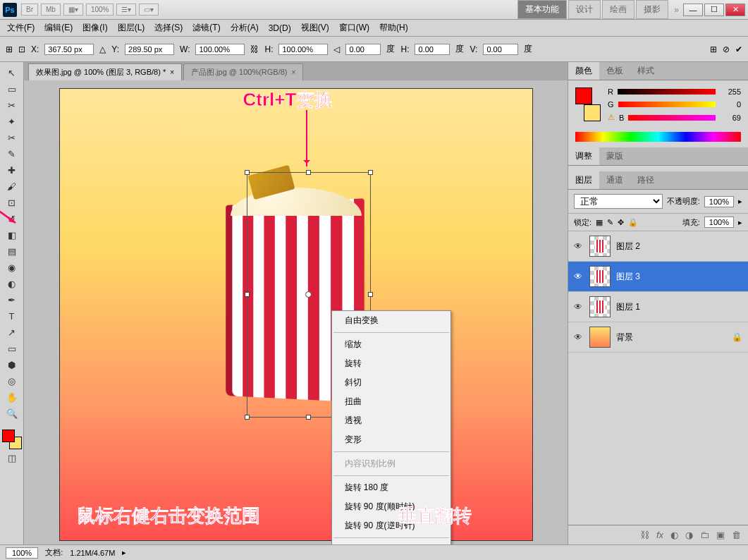 The width and height of the screenshot is (748, 560). What do you see at coordinates (12, 138) in the screenshot?
I see `crop-tool-icon: ✂` at bounding box center [12, 138].